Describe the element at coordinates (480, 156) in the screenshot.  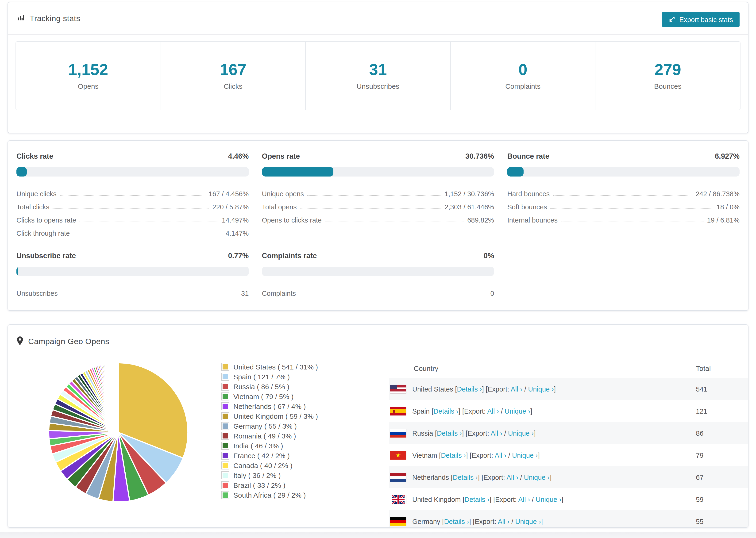
I see `rate-value: 30.736%` at that location.